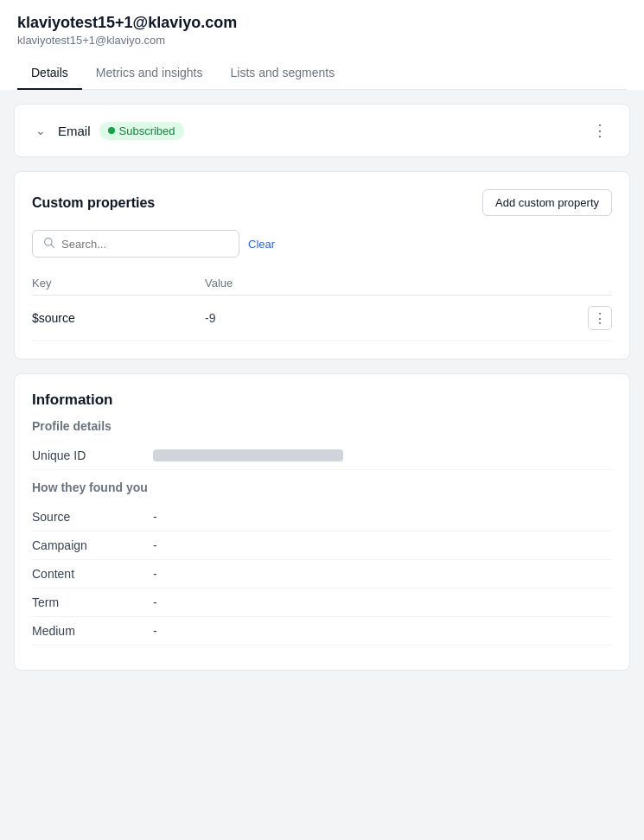  Describe the element at coordinates (74, 131) in the screenshot. I see `email-channel-label: Email` at that location.